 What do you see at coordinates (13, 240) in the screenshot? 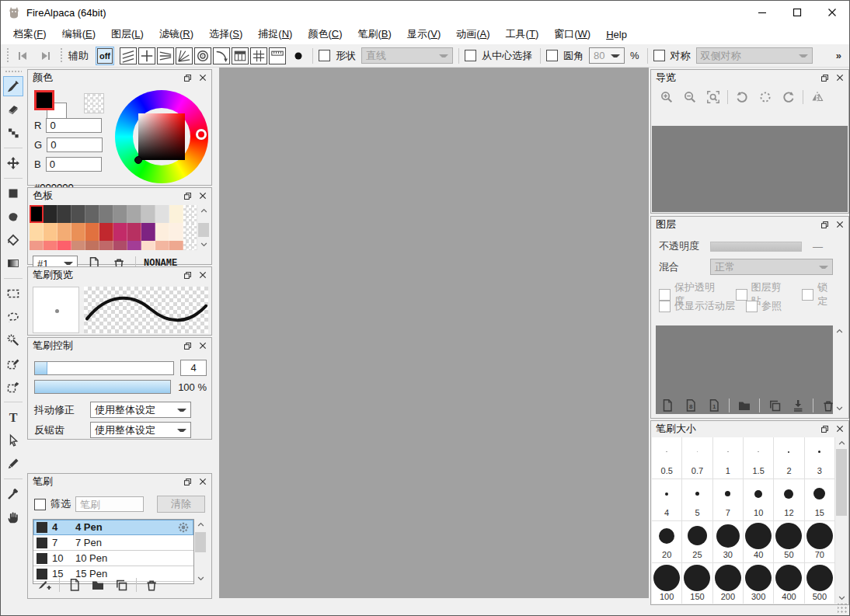
I see `bucket-tool` at bounding box center [13, 240].